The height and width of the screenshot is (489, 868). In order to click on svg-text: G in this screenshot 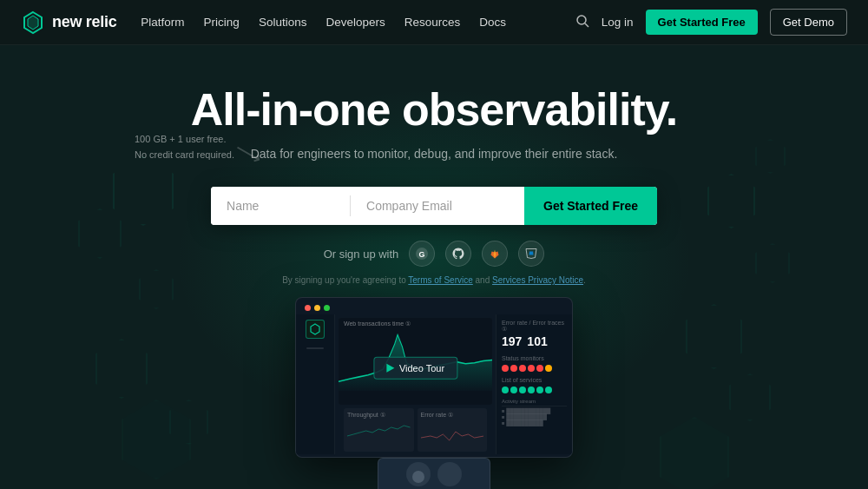, I will do `click(422, 254)`.